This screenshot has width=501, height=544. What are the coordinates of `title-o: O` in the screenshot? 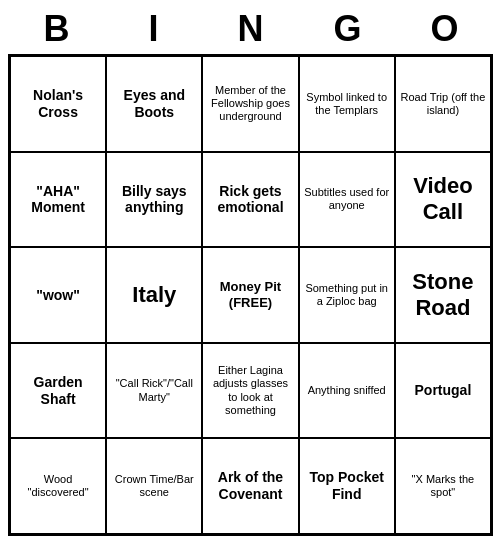 It's located at (445, 29).